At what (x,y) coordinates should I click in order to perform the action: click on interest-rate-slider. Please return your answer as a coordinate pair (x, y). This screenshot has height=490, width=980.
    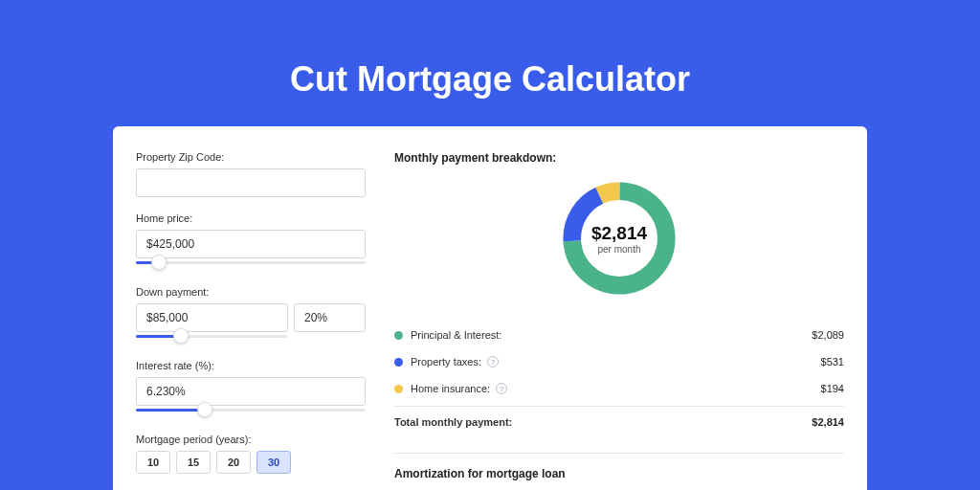
    Looking at the image, I should click on (251, 412).